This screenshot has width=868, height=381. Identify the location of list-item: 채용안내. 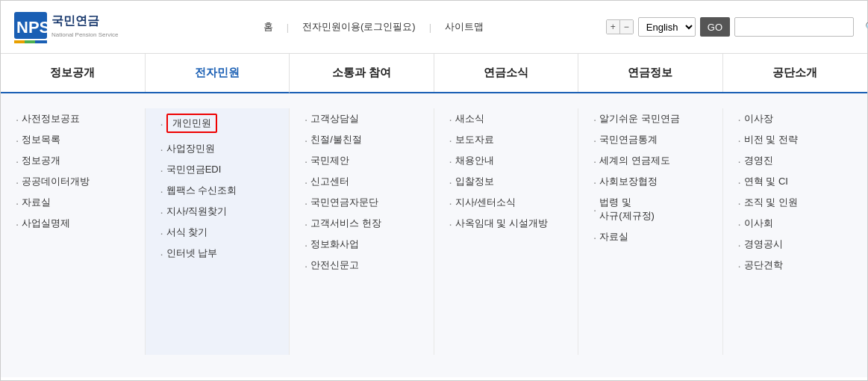
(509, 161).